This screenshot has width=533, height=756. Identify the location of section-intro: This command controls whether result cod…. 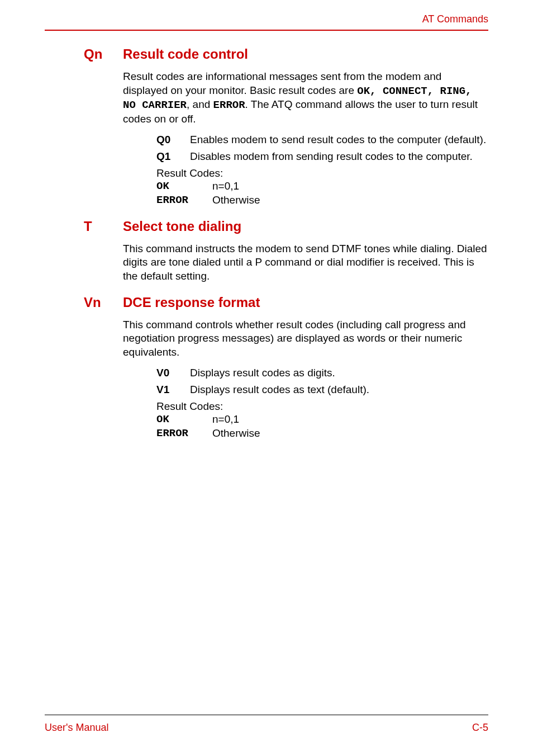
(266, 339).